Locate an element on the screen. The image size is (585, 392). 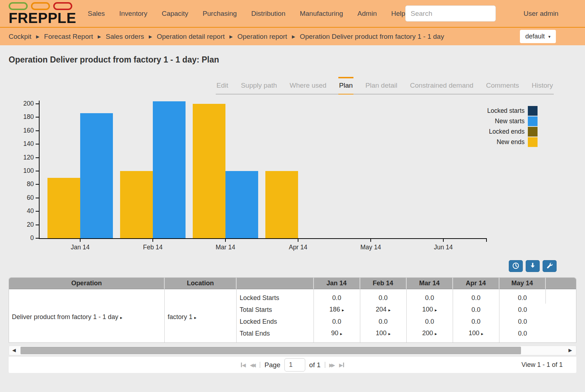
operation-drilldown-icon: ▸ is located at coordinates (121, 318).